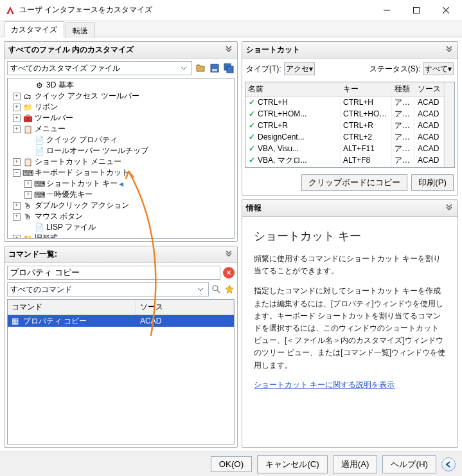  I want to click on tree-node: 3D 基本, so click(60, 85).